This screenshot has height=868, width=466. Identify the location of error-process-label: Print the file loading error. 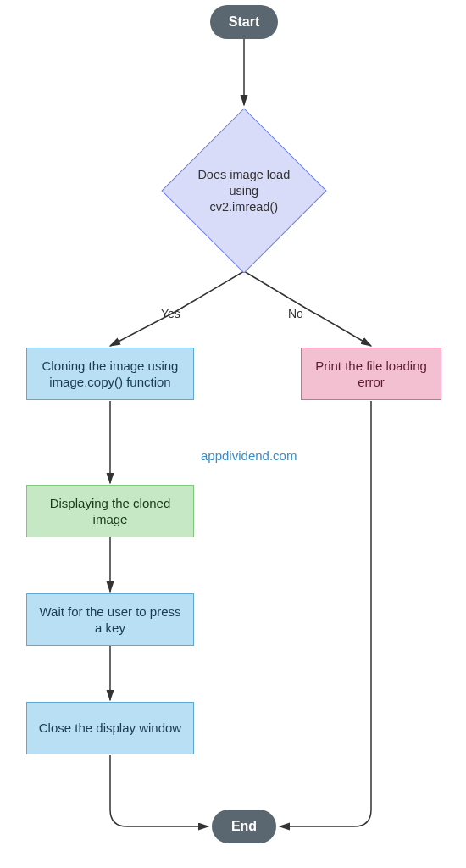
(371, 375).